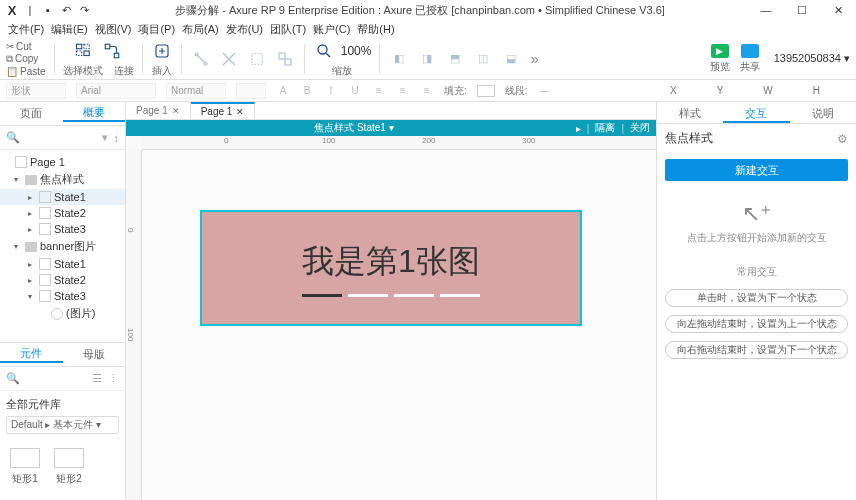  What do you see at coordinates (283, 90) in the screenshot?
I see `font-color-icon: A` at bounding box center [283, 90].